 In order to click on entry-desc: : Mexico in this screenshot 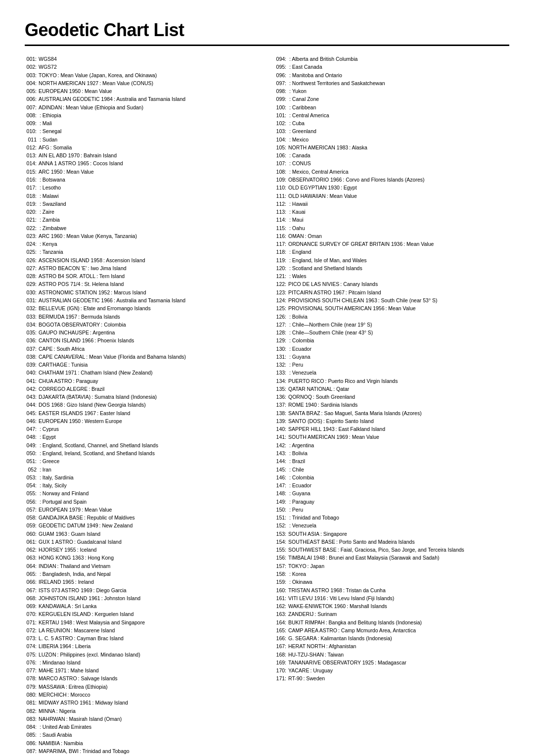, I will do `click(299, 140)`.